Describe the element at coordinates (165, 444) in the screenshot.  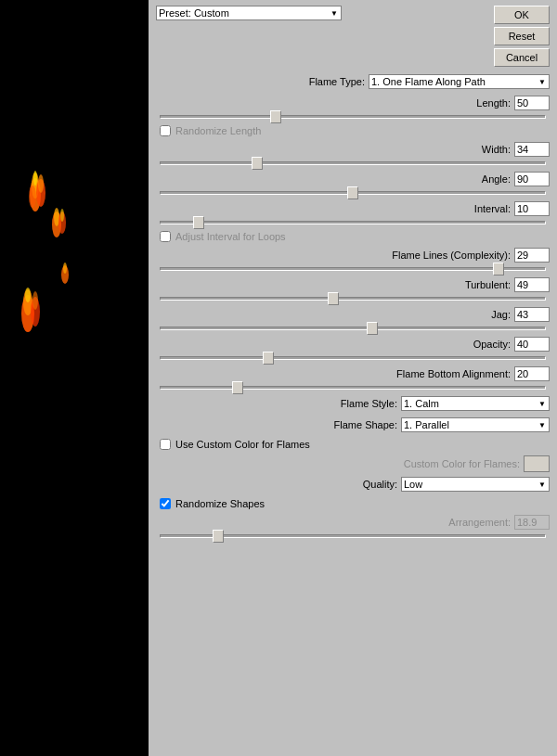
I see `use-custom-color-checkbox` at that location.